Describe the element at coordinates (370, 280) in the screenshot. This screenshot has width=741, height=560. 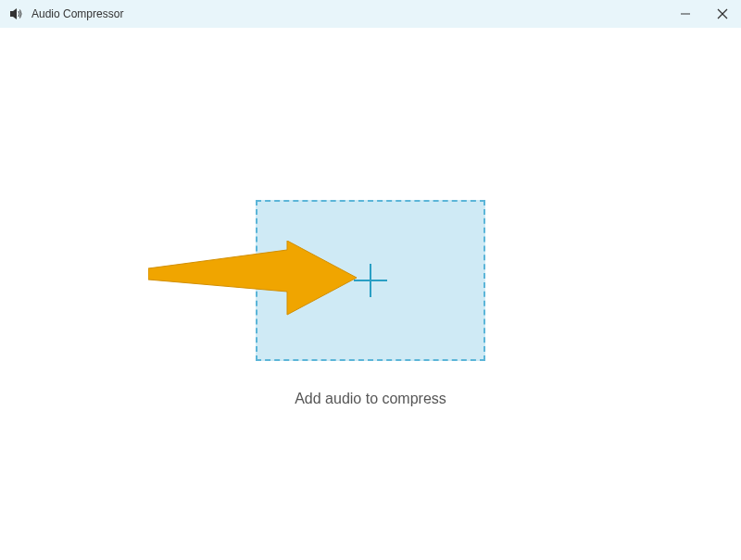
I see `add-audio-dropzone` at that location.